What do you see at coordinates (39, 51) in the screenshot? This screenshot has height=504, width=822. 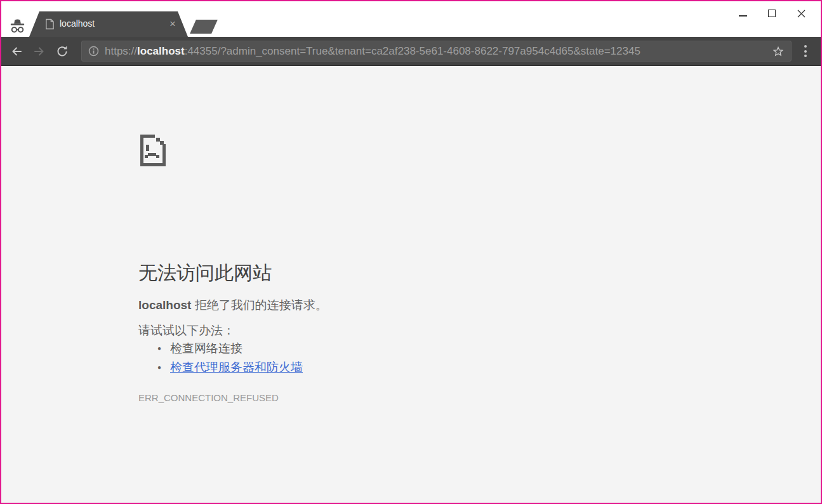 I see `forward-icon` at bounding box center [39, 51].